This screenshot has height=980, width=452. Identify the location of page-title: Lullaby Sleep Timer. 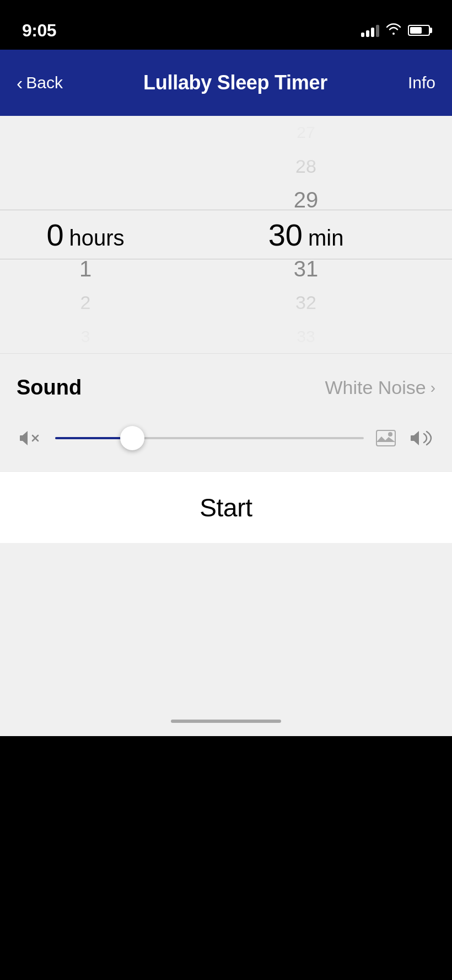
(235, 83).